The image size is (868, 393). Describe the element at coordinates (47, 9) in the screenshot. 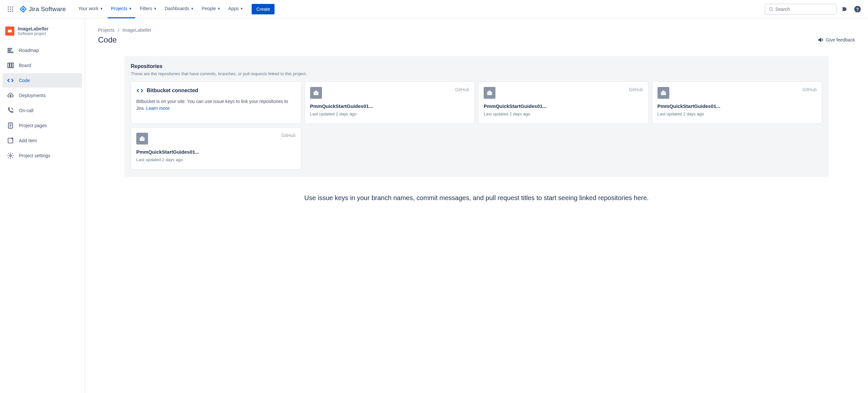

I see `brand-name: Jira Software` at that location.